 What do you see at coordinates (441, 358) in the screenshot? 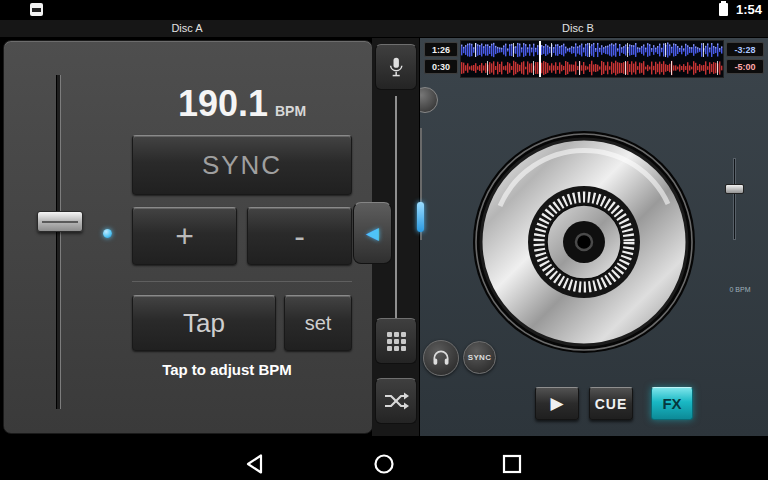
I see `headphone-icon` at bounding box center [441, 358].